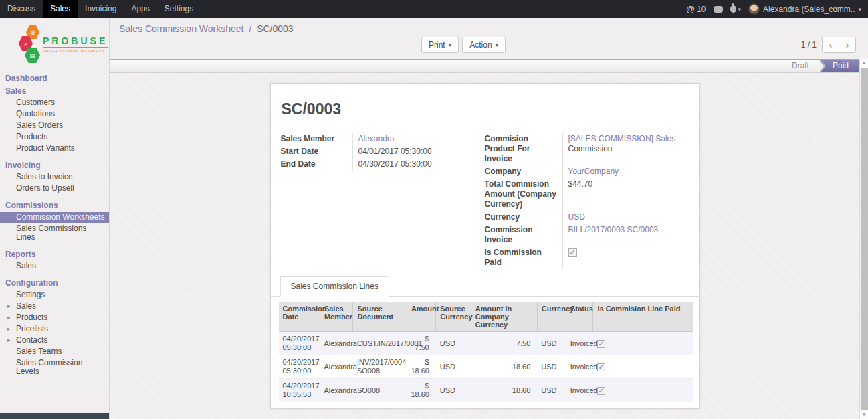 This screenshot has height=419, width=868. I want to click on col-sales-member: Sales Member, so click(336, 317).